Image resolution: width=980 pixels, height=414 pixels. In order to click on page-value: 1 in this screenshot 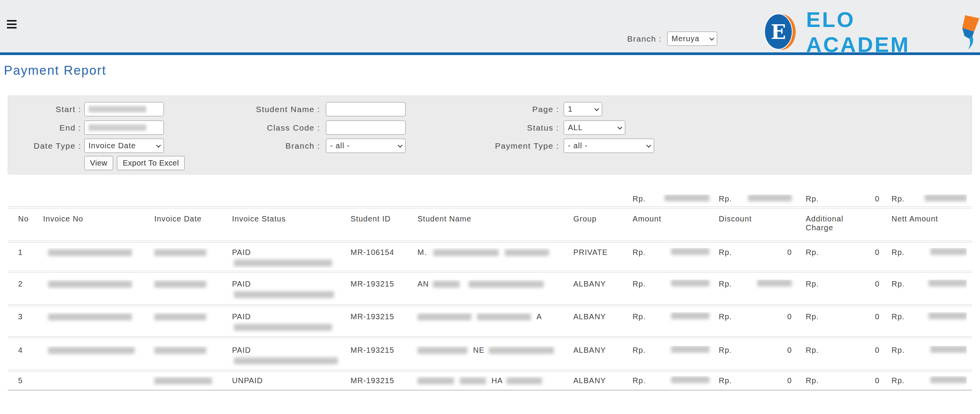, I will do `click(570, 109)`.